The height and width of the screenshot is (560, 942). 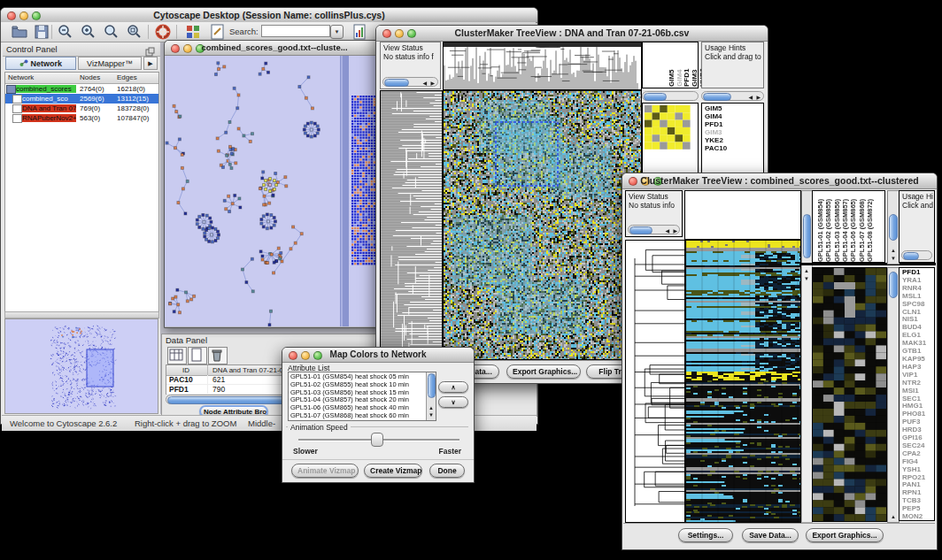 What do you see at coordinates (89, 33) in the screenshot?
I see `zoom-in-button` at bounding box center [89, 33].